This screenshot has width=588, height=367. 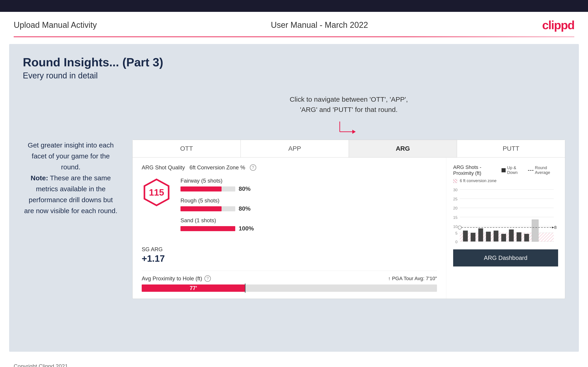 What do you see at coordinates (309, 220) in the screenshot?
I see `sand-label: Sand (1 shots)` at bounding box center [309, 220].